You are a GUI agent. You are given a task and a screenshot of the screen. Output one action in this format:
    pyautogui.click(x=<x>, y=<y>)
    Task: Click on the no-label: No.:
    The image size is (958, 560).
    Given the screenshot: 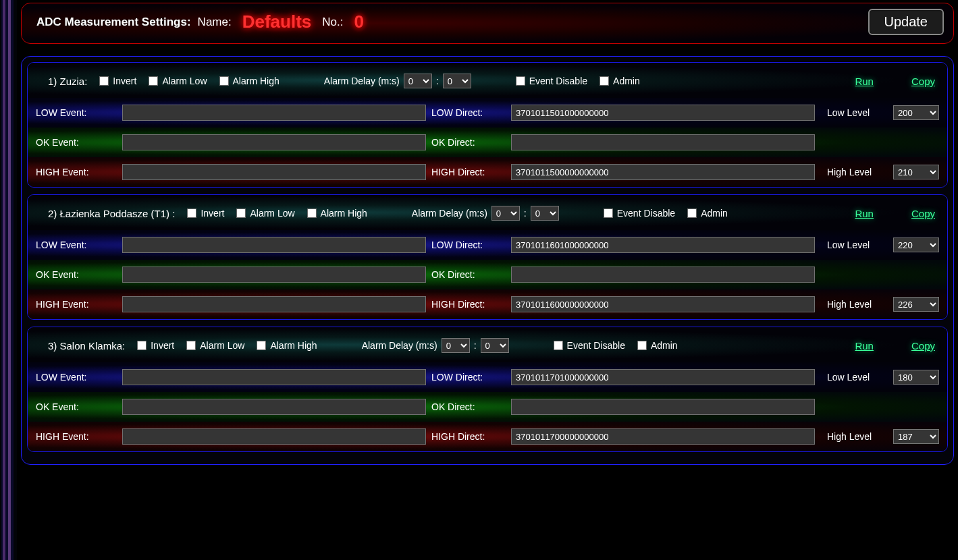 What is the action you would take?
    pyautogui.click(x=332, y=22)
    